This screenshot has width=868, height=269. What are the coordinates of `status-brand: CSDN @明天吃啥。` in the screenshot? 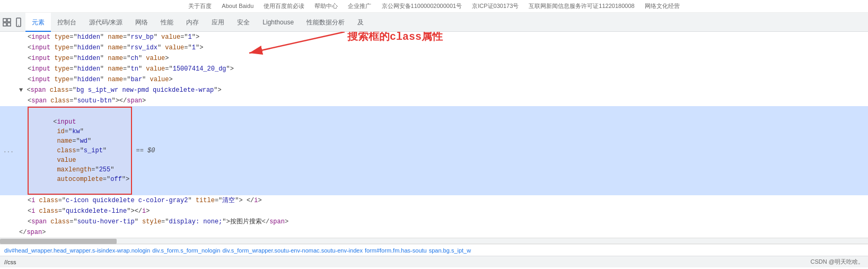 It's located at (837, 262).